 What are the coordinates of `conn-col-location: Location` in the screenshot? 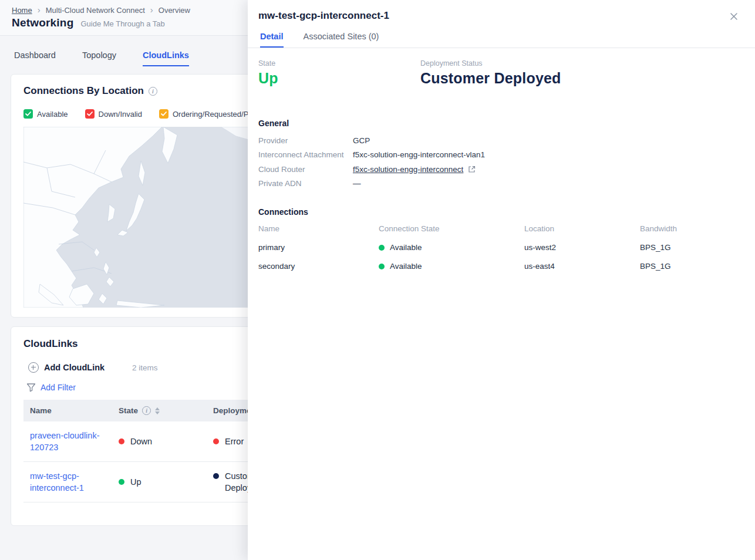 It's located at (582, 229).